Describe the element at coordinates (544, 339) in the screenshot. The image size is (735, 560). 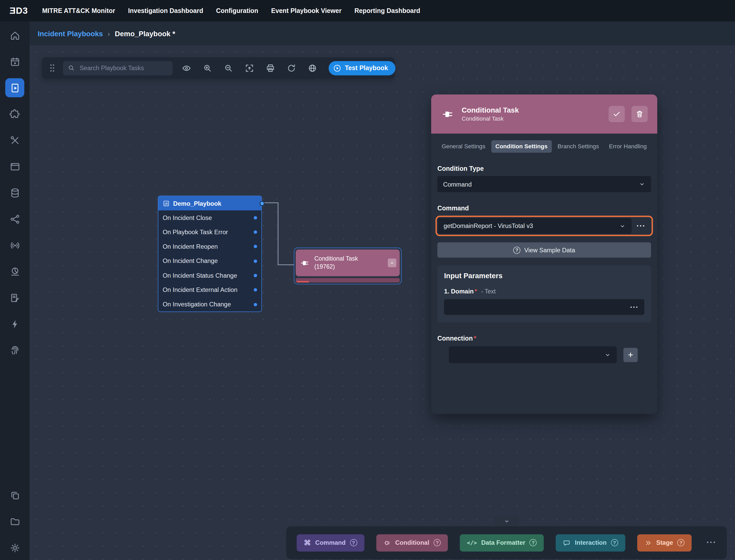
I see `connection-label: Connection*` at that location.